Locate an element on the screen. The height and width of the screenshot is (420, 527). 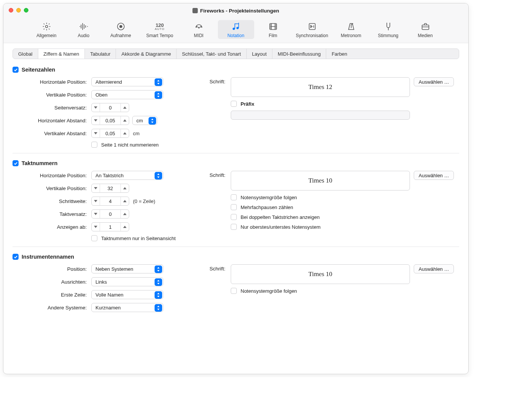
audio-wave-icon is located at coordinates (84, 27).